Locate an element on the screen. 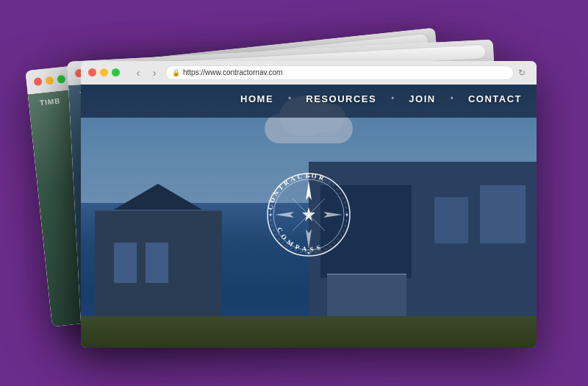 This screenshot has height=386, width=588. close-button-back is located at coordinates (37, 81).